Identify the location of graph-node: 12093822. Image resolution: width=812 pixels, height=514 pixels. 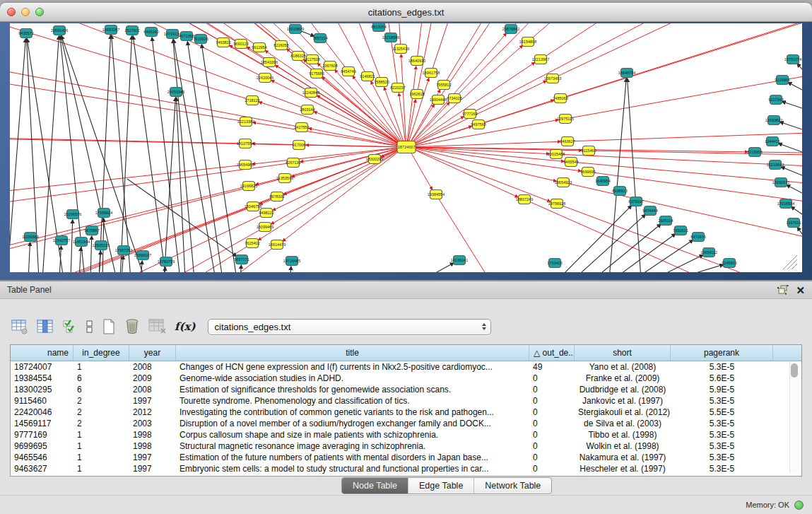
(774, 120).